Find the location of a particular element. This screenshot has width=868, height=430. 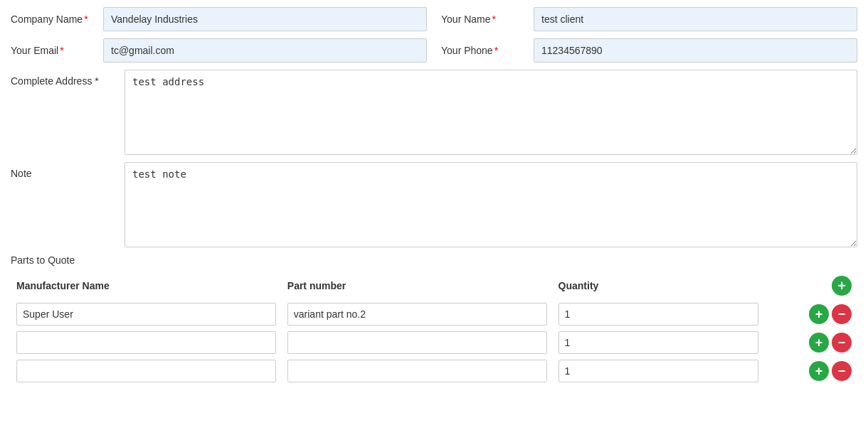

remove-row-btn-0: − is located at coordinates (842, 314).